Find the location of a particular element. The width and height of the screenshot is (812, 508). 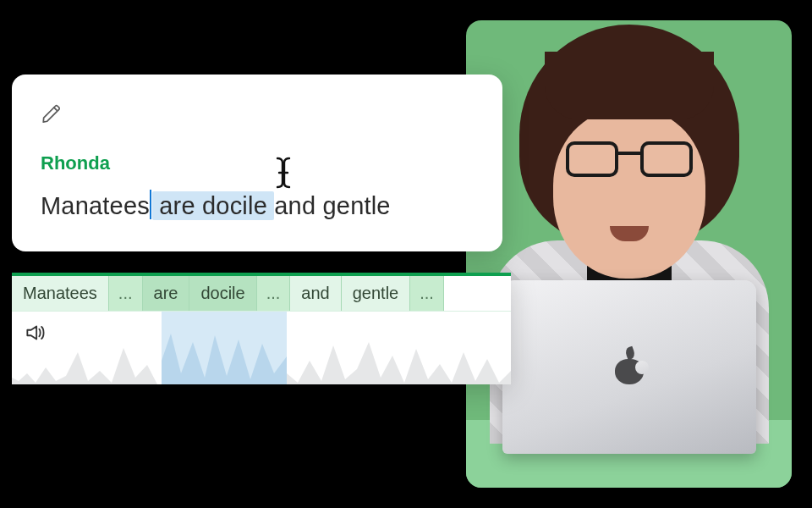

apple-logo-icon is located at coordinates (629, 367).